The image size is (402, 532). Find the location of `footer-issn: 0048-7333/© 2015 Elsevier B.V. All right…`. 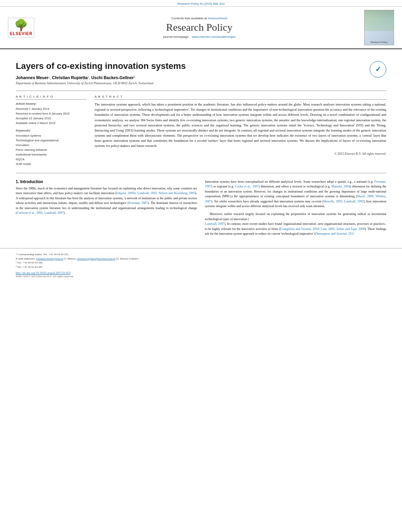

footer-issn: 0048-7333/© 2015 Elsevier B.V. All right… is located at coordinates (201, 276).